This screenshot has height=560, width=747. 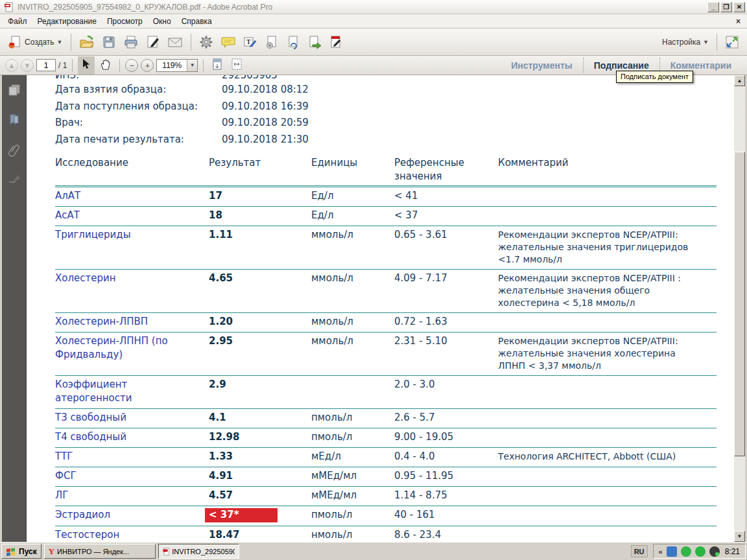 I want to click on test-result: 18.47, so click(x=224, y=535).